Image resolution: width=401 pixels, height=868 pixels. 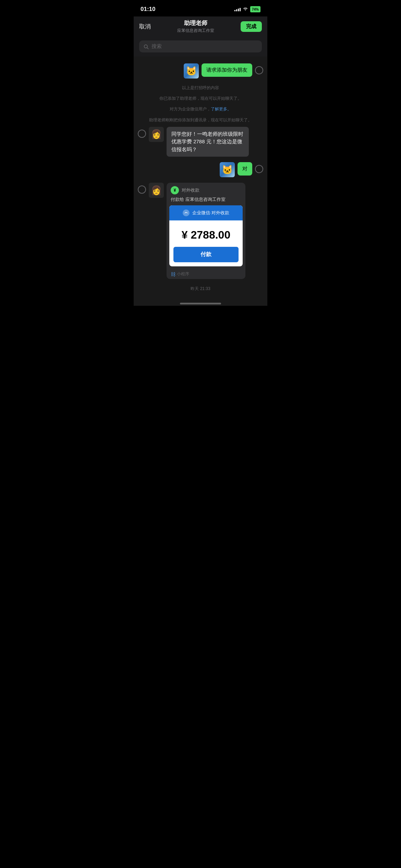 I want to click on chat-area: 请求添加你为朋友 🐱 以上是打招呼的内容 你已添加了助理老师，现在可以开始聊天了…, so click(x=200, y=178).